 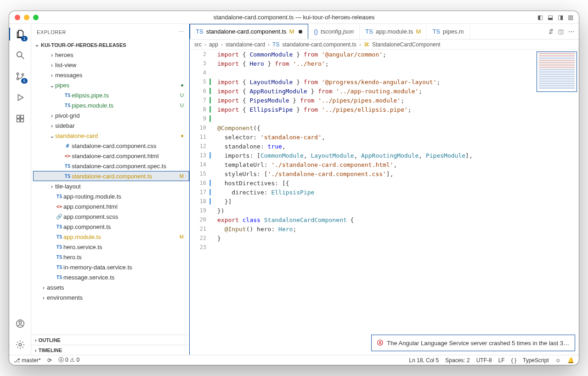 I want to click on code-content: @Input() hero: Hero;, so click(x=254, y=229).